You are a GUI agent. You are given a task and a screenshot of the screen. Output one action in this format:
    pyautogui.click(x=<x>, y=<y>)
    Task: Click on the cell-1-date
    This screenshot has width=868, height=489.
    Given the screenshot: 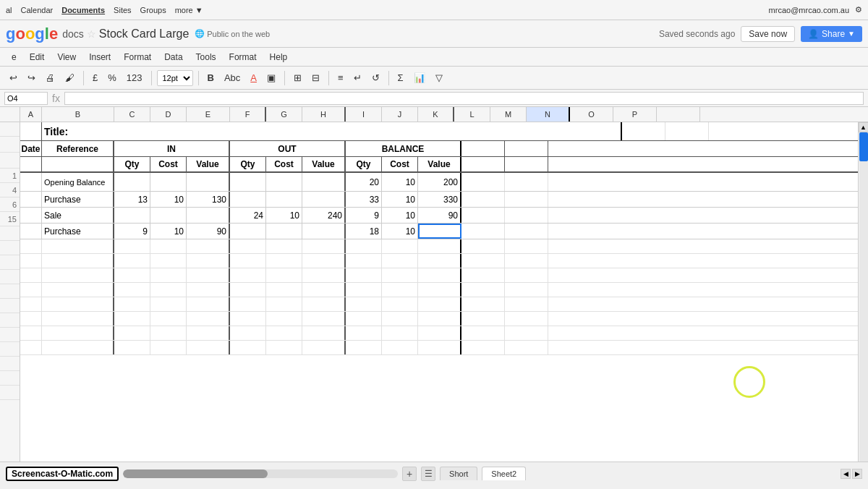 What is the action you would take?
    pyautogui.click(x=31, y=182)
    